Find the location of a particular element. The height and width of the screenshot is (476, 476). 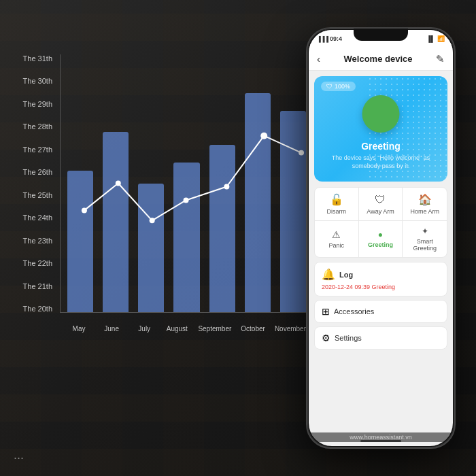

hero-text: Greeting The device says "Hello welcome"… is located at coordinates (381, 156).